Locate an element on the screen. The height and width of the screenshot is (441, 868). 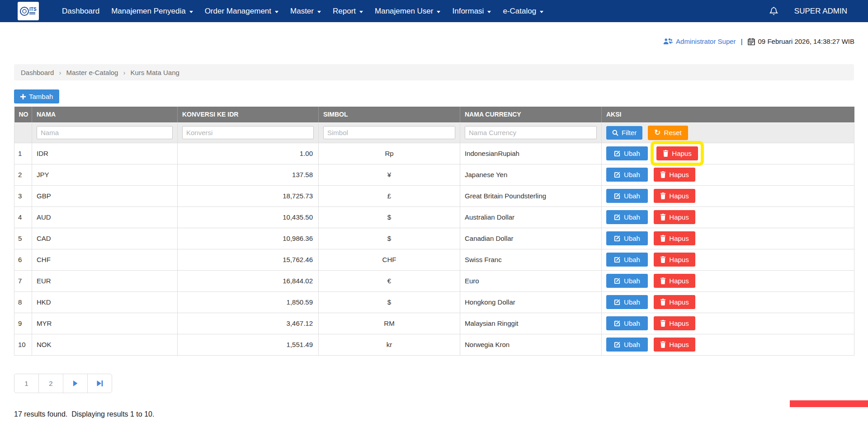
cell-konversi: 1,551.49 is located at coordinates (248, 344).